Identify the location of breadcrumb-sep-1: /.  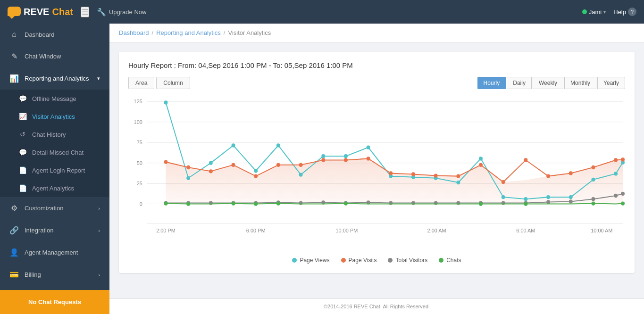
(153, 33).